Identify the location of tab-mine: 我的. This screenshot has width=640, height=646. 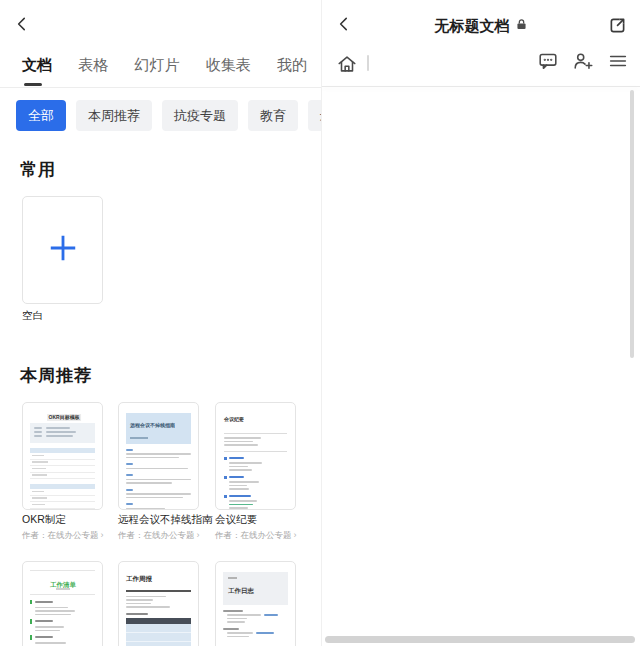
(292, 66).